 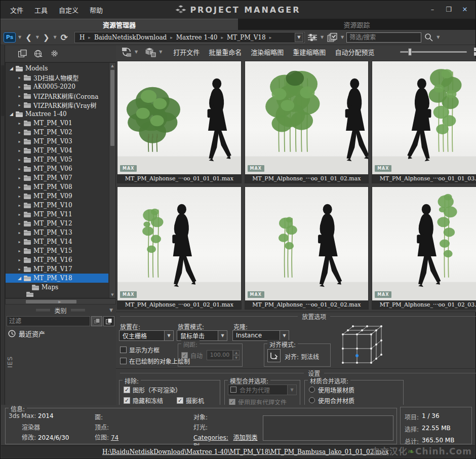 I want to click on material-option-1: 使用合并材质, so click(x=356, y=400).